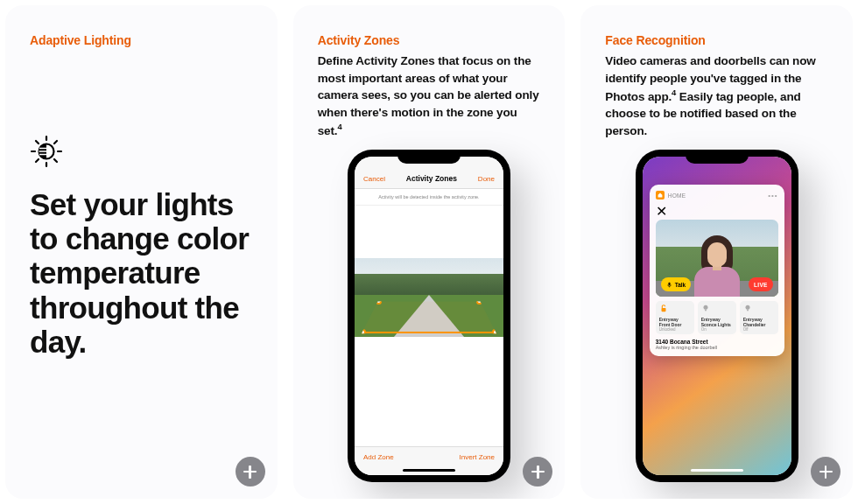 The width and height of the screenshot is (858, 504). What do you see at coordinates (717, 212) in the screenshot?
I see `close-icon: ✕` at bounding box center [717, 212].